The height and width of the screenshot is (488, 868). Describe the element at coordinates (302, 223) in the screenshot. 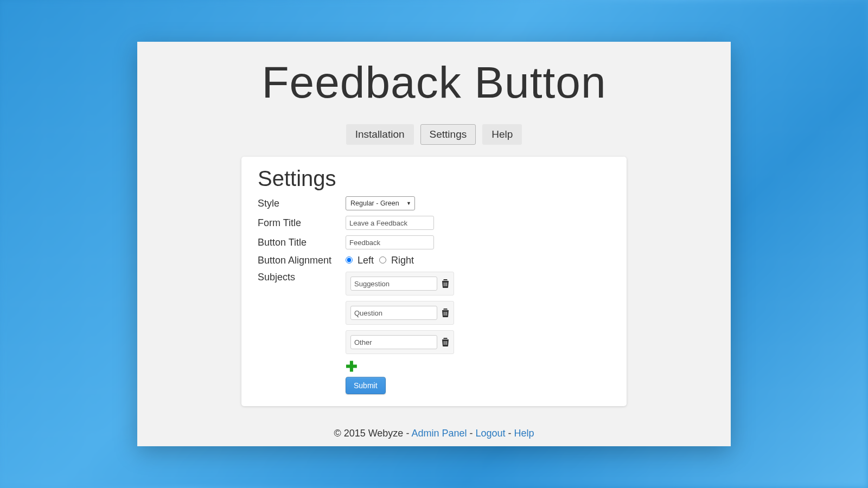

I see `label-form-title: Form Title` at that location.